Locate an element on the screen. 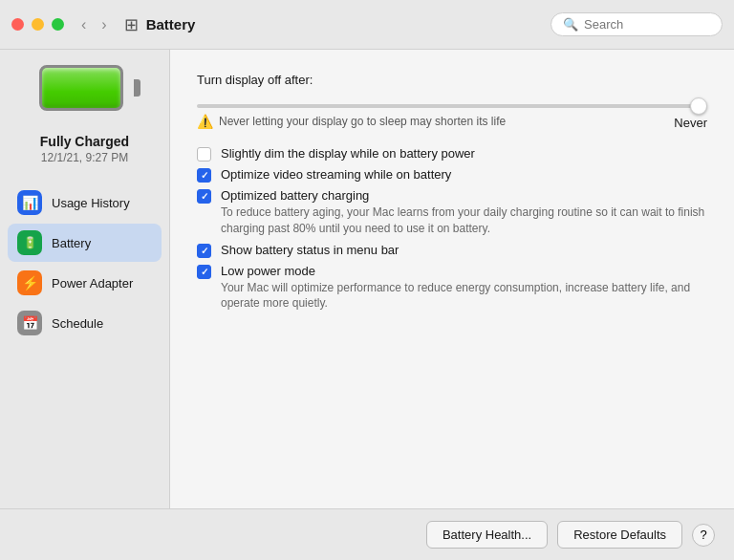 The height and width of the screenshot is (560, 734). display-sleep-section: Turn display off after: ⚠️ Never letting… is located at coordinates (452, 101).